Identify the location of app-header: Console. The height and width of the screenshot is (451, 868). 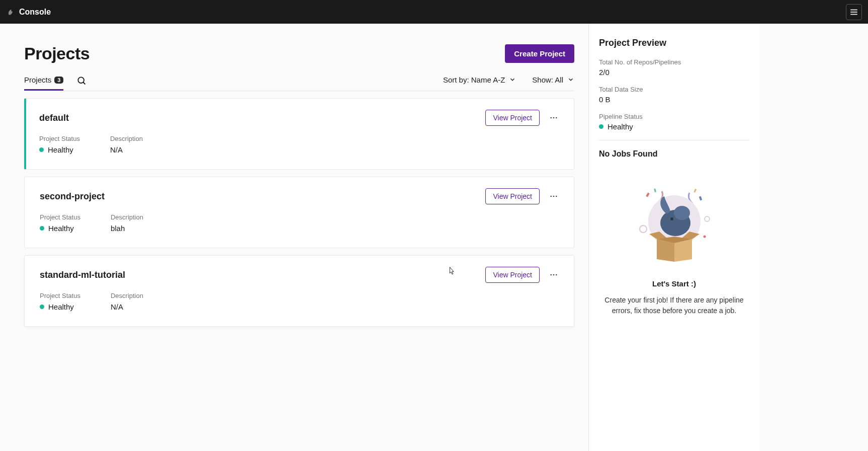
(434, 12).